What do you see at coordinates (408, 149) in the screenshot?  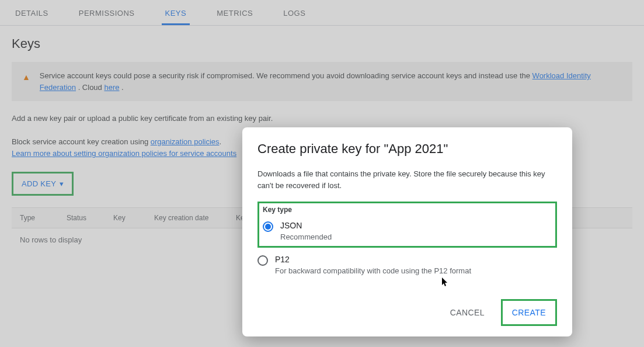 I see `modal-title: Create private key for "App 2021"` at bounding box center [408, 149].